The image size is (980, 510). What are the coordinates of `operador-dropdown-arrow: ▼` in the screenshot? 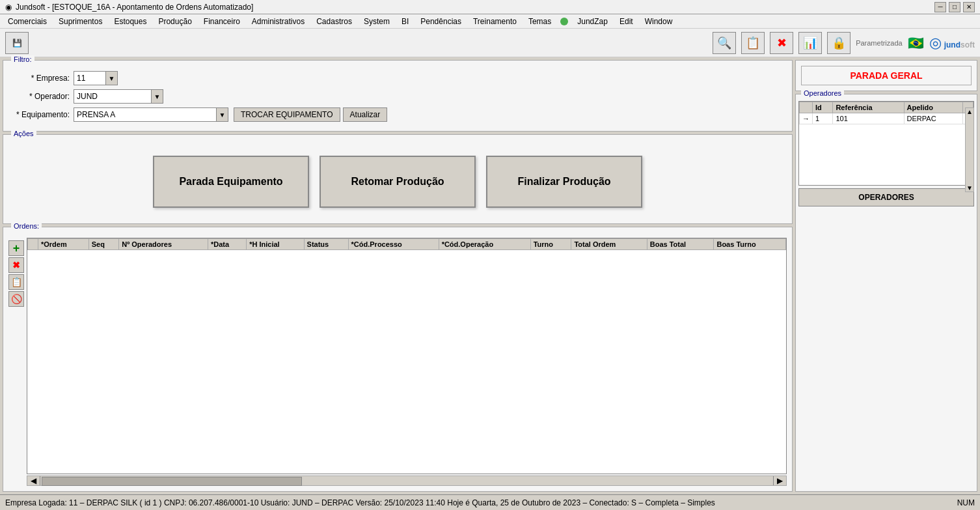 It's located at (157, 96).